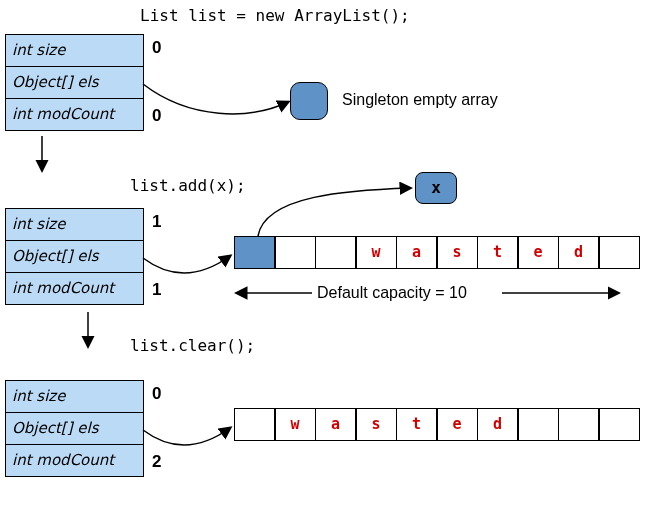 The width and height of the screenshot is (645, 514). I want to click on code-line-add: list.add(x);, so click(188, 186).